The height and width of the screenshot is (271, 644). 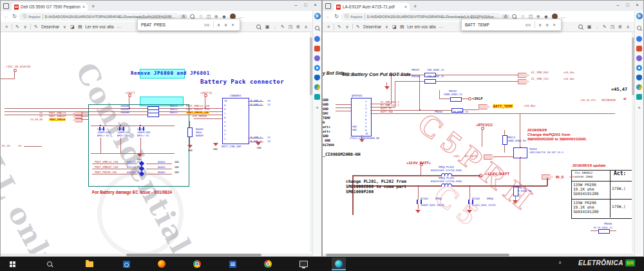 I want to click on chrome-icon, so click(x=197, y=264).